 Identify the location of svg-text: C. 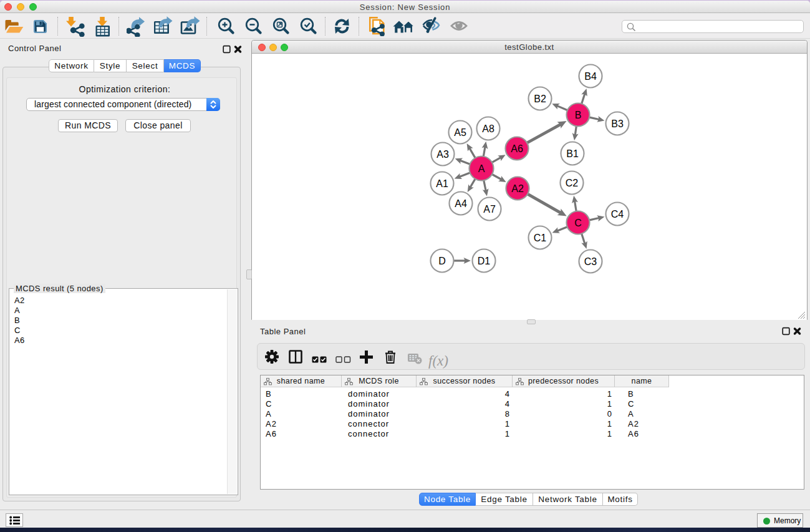
(578, 223).